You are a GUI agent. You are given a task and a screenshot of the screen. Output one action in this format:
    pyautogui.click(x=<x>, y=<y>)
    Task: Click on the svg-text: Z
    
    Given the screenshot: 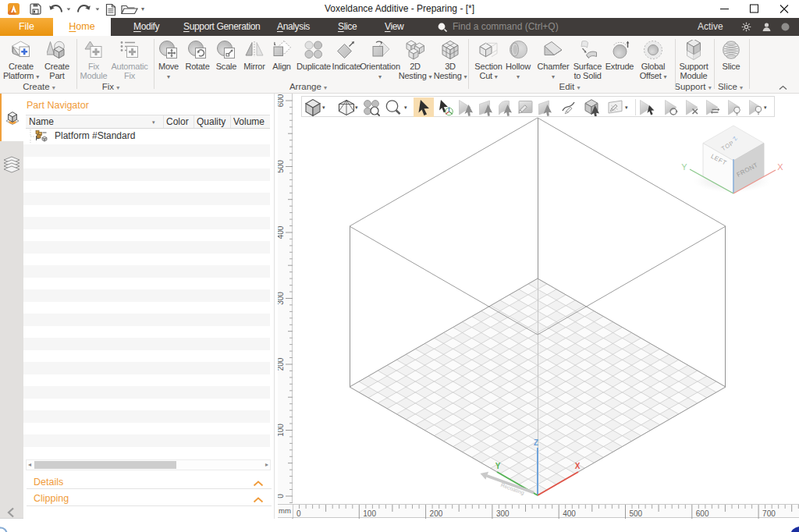 What is the action you would take?
    pyautogui.click(x=536, y=443)
    